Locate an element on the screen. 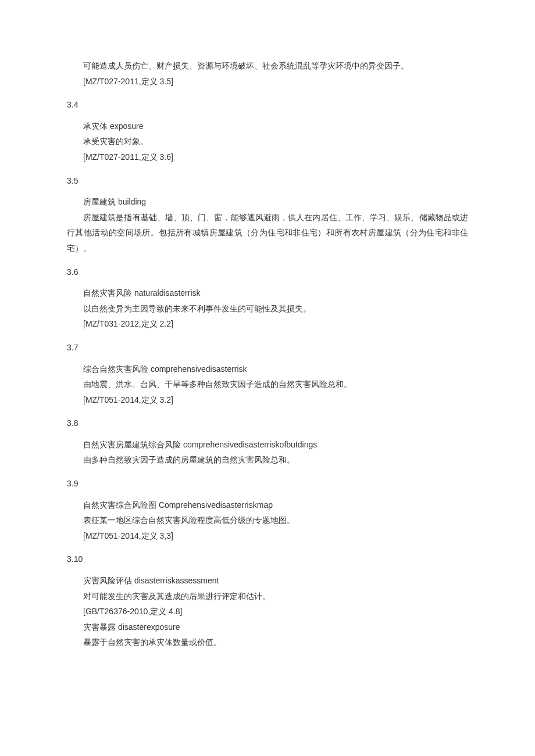 The height and width of the screenshot is (756, 535). intro-ref: [MZ/T027-2011,定义 3.5] is located at coordinates (268, 81).